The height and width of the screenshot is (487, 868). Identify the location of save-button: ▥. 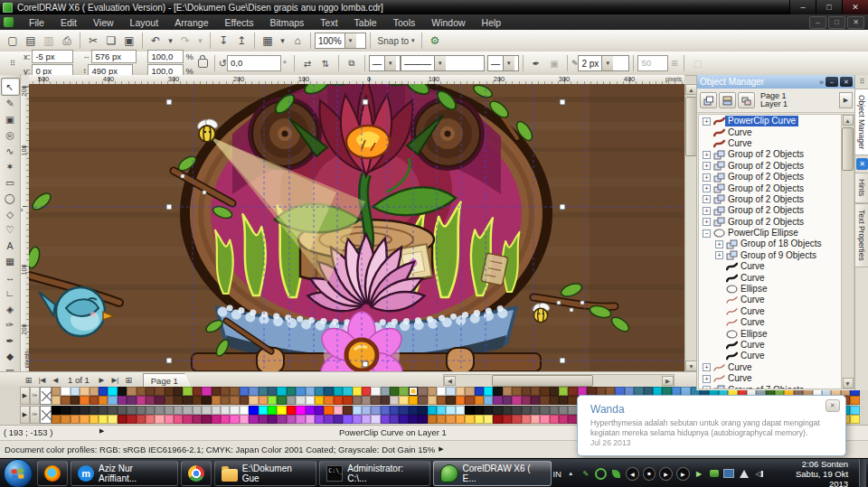
(49, 42).